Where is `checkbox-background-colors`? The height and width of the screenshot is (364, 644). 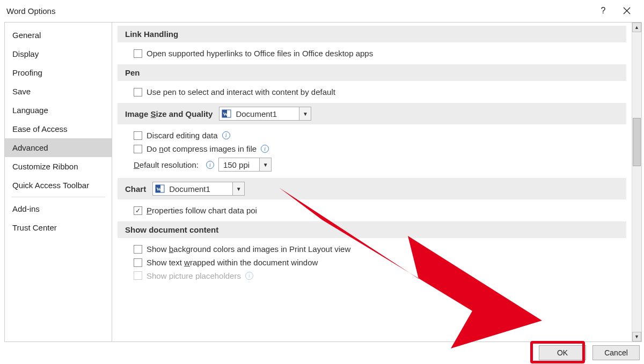 checkbox-background-colors is located at coordinates (138, 249).